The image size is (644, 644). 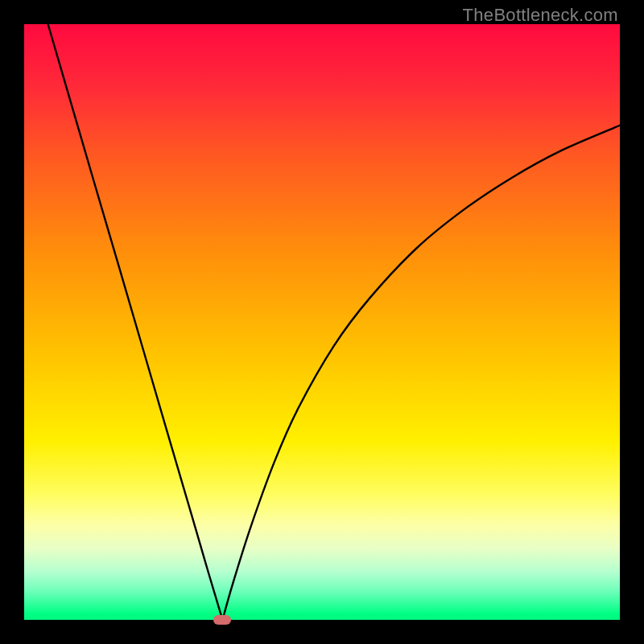 What do you see at coordinates (222, 620) in the screenshot?
I see `minimum-marker` at bounding box center [222, 620].